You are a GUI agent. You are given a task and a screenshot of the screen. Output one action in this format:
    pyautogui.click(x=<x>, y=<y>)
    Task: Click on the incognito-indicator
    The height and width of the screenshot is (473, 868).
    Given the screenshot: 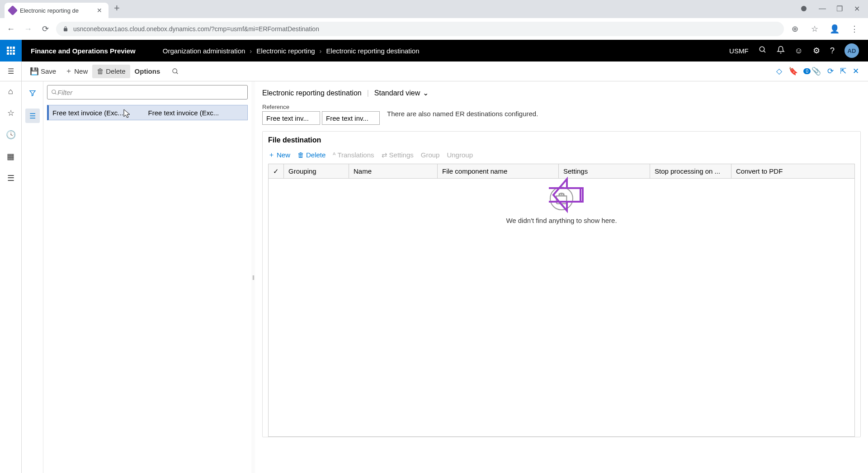 What is the action you would take?
    pyautogui.click(x=805, y=9)
    